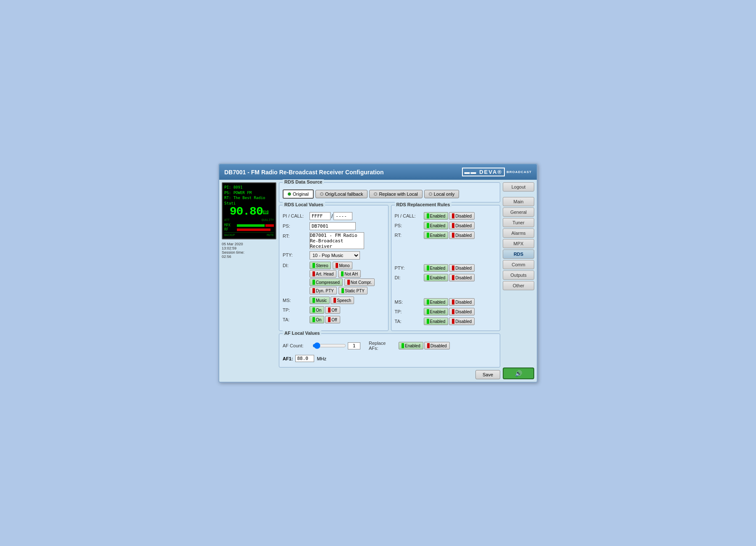 The height and width of the screenshot is (546, 756). Describe the element at coordinates (483, 172) in the screenshot. I see `logo-text: ▬▬ DEVA®` at that location.